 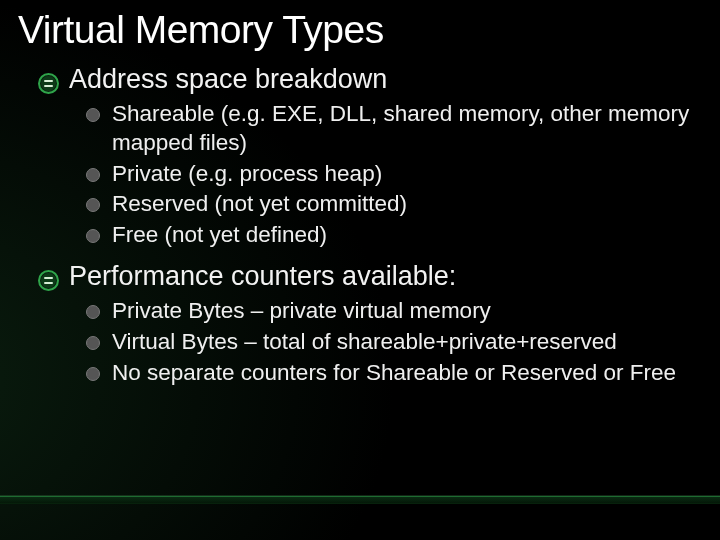 I want to click on list-item-text: Shareable (e.g. EXE, DLL, shared memory,…, so click(x=401, y=129).